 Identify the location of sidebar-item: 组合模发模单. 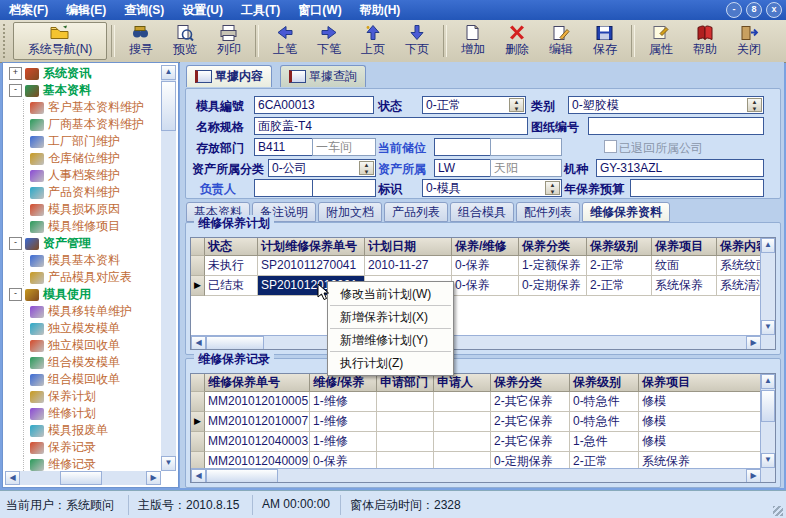
(83, 362).